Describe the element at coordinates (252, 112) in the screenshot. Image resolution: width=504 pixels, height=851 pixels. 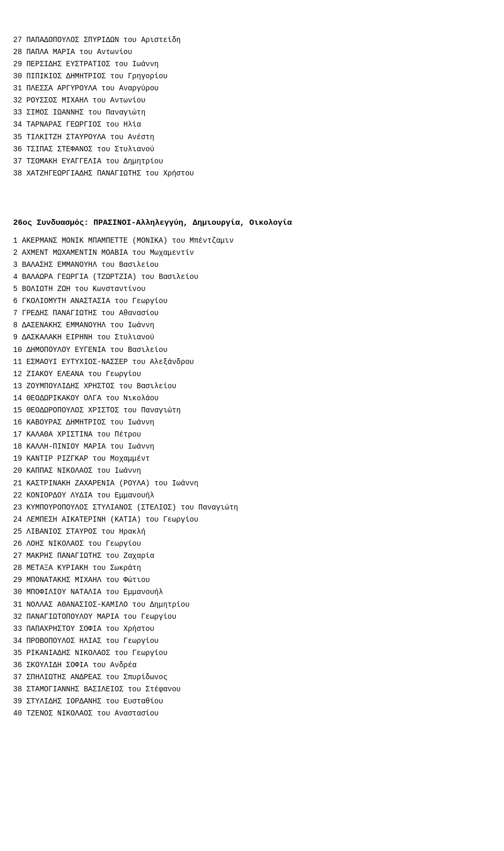
I see `list-item: 33 ΣΙΜΟΣ ΙΩΑΝΝΗΣ του Παναγιώτη` at that location.